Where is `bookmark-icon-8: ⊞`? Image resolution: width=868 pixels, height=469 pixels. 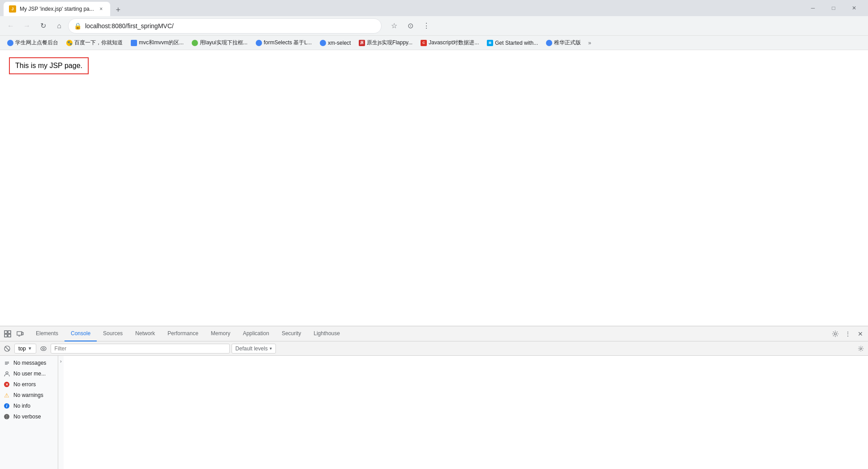
bookmark-icon-8: ⊞ is located at coordinates (490, 43).